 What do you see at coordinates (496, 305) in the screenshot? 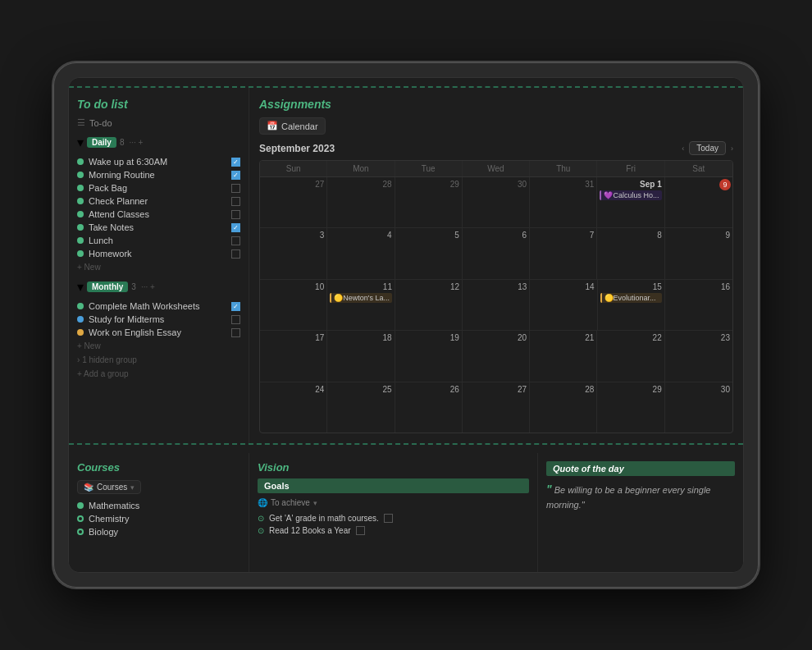
I see `cal-cell: 13` at bounding box center [496, 305].